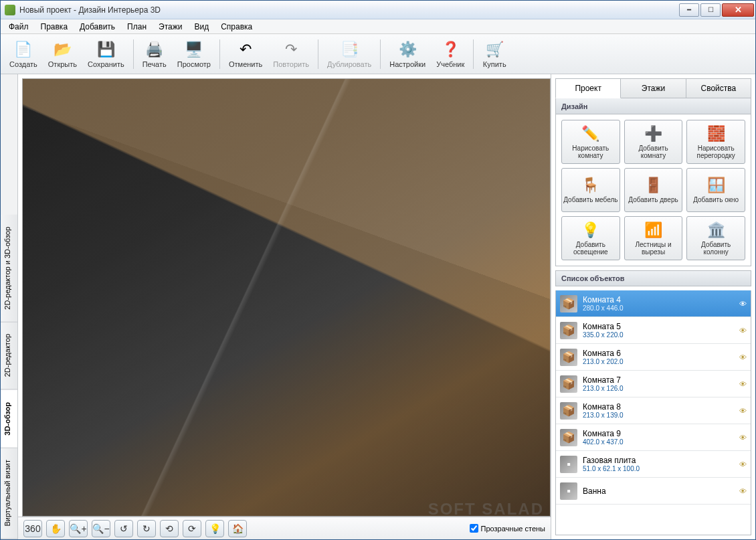 Image resolution: width=756 pixels, height=540 pixels. I want to click on toolbar-Создать: 📄Создать, so click(23, 54).